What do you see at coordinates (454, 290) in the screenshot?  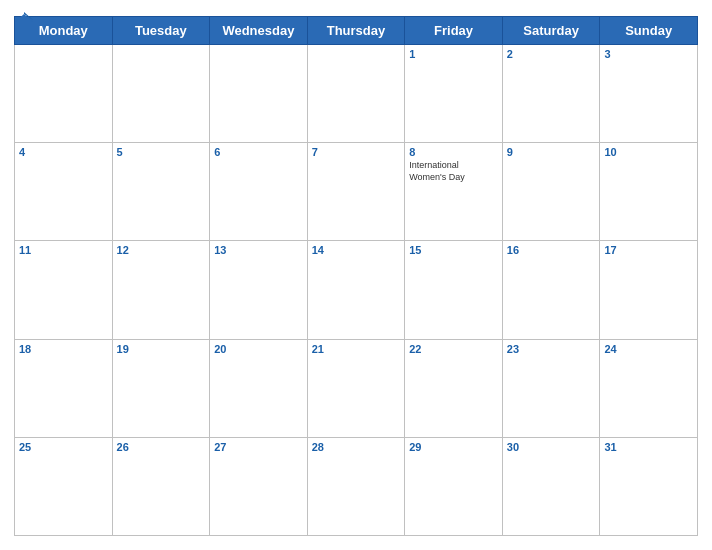 I see `calendar-cell: 15` at bounding box center [454, 290].